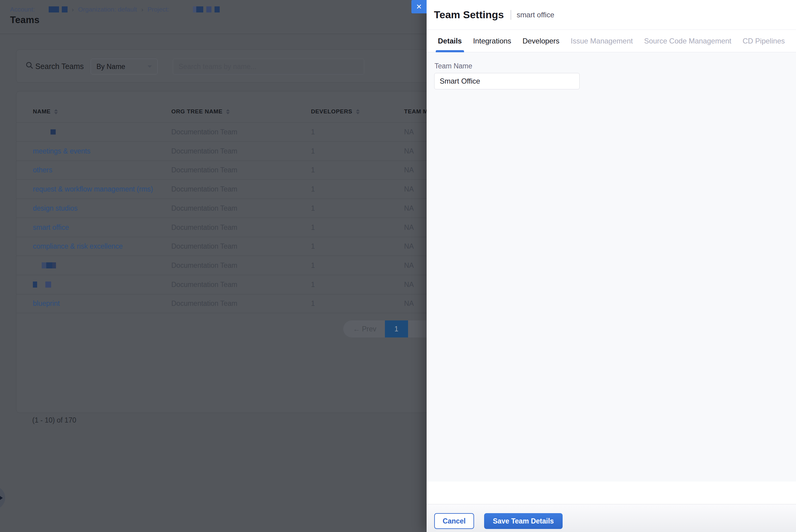  What do you see at coordinates (450, 41) in the screenshot?
I see `tab-details: Details` at bounding box center [450, 41].